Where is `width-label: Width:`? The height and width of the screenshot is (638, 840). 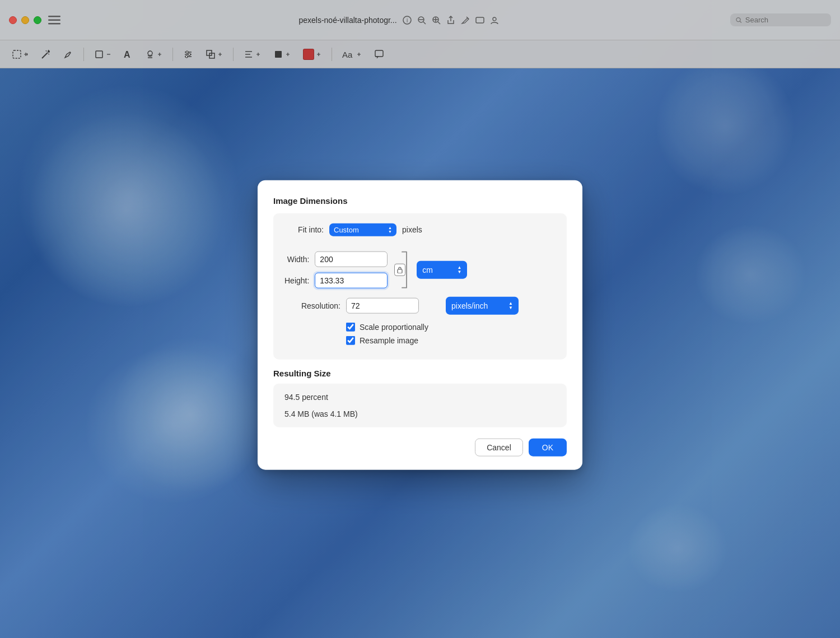 width-label: Width: is located at coordinates (298, 259).